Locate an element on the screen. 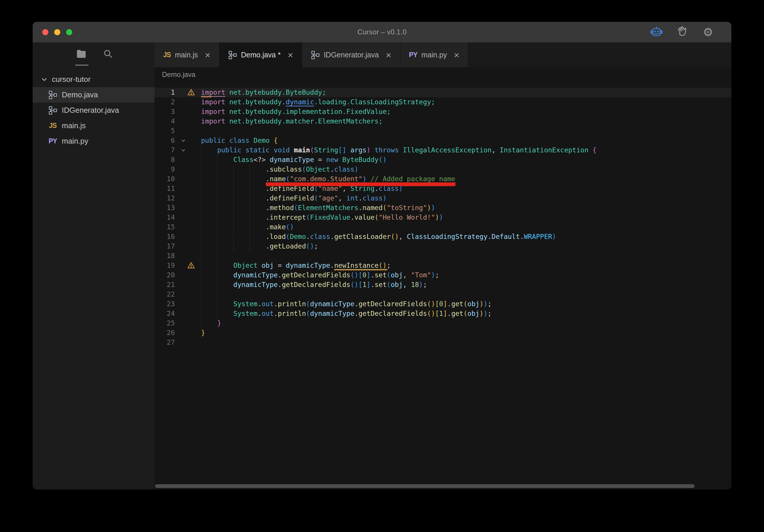 The width and height of the screenshot is (764, 532). traffic-lights is located at coordinates (57, 32).